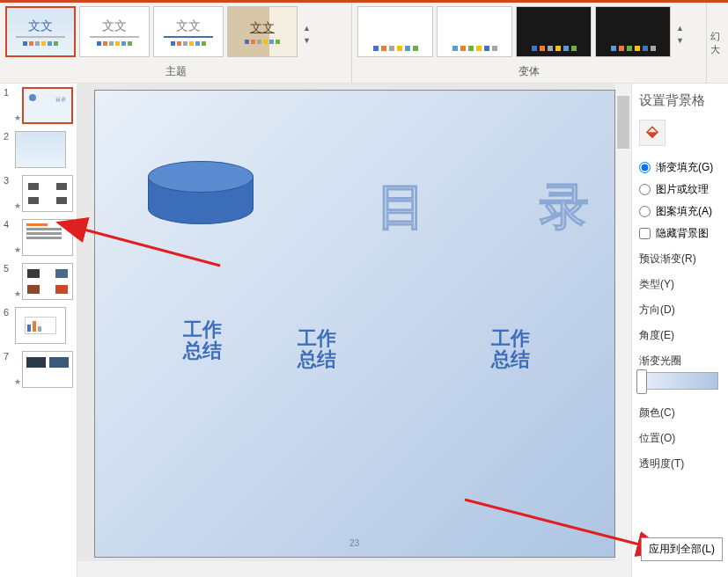  I want to click on theme-scroll-up: ▲, so click(309, 28).